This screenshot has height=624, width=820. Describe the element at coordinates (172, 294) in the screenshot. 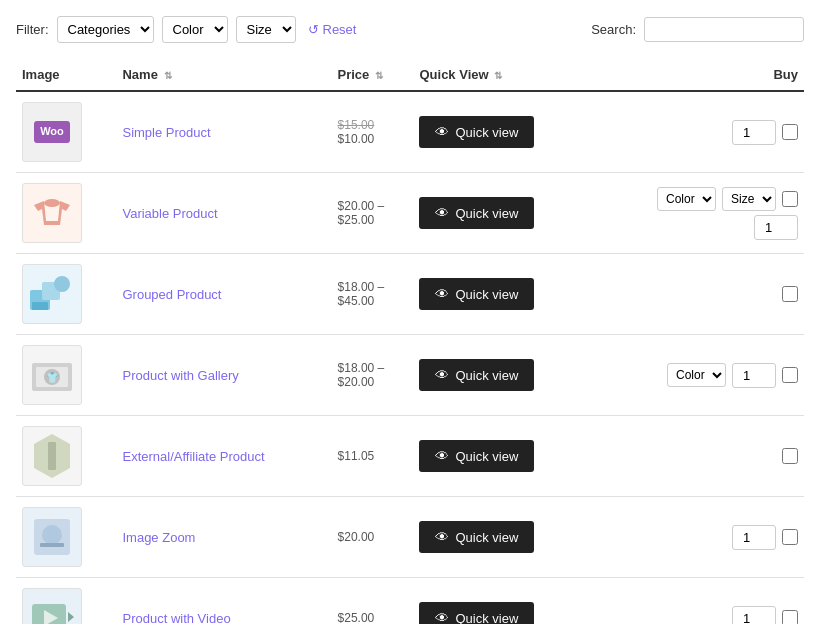

I see `product-name-link: Grouped Product` at that location.